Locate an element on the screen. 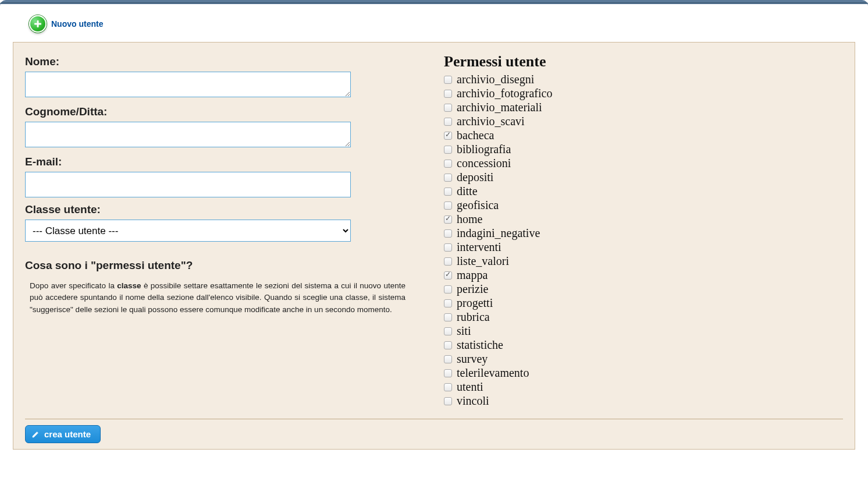  pencil-icon is located at coordinates (35, 434).